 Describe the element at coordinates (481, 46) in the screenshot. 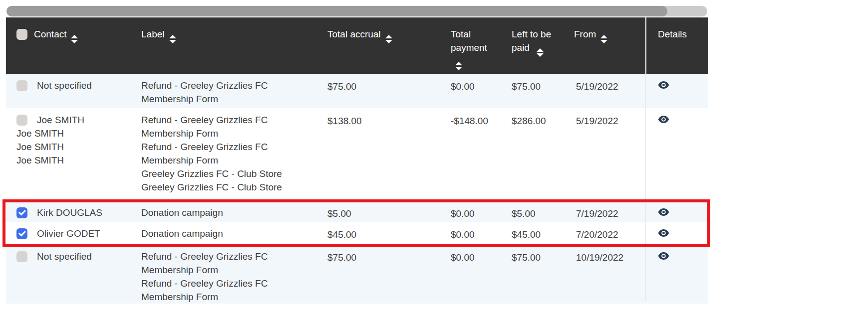

I see `column-header-total-payment: Total payment` at that location.